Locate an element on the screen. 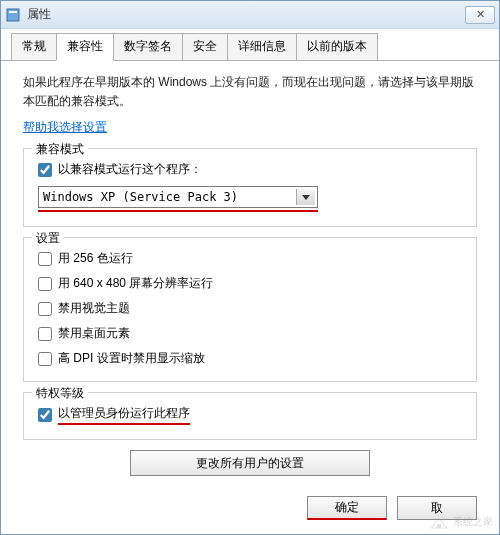 Image resolution: width=500 pixels, height=535 pixels. checkbox-disable-dpi-scaling is located at coordinates (45, 359).